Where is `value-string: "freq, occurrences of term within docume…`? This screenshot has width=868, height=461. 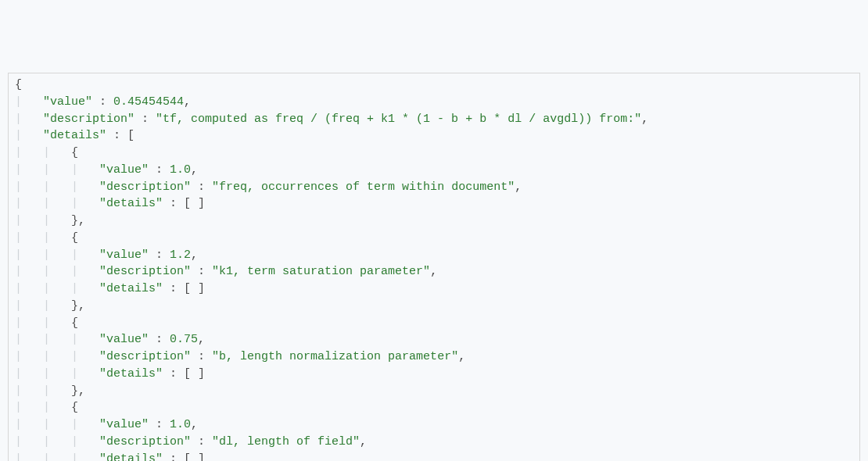 value-string: "freq, occurrences of term within docume… is located at coordinates (363, 188).